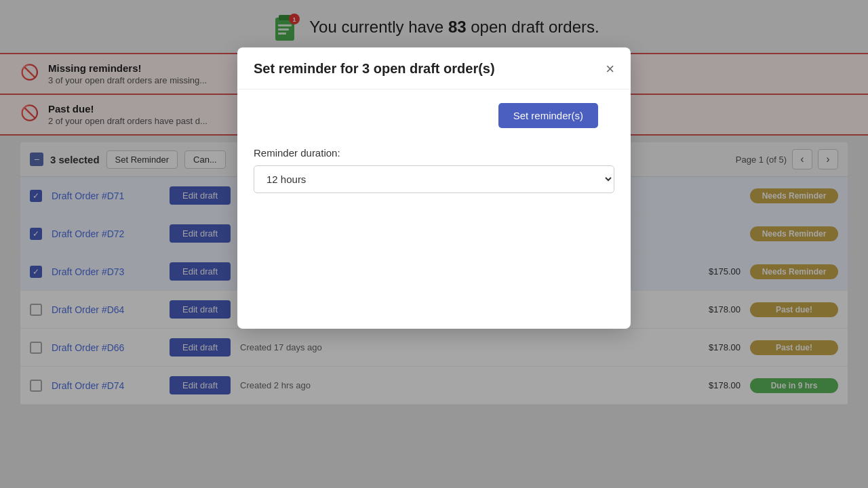 This screenshot has width=868, height=488. Describe the element at coordinates (434, 153) in the screenshot. I see `duration-label: Reminder duration:` at that location.